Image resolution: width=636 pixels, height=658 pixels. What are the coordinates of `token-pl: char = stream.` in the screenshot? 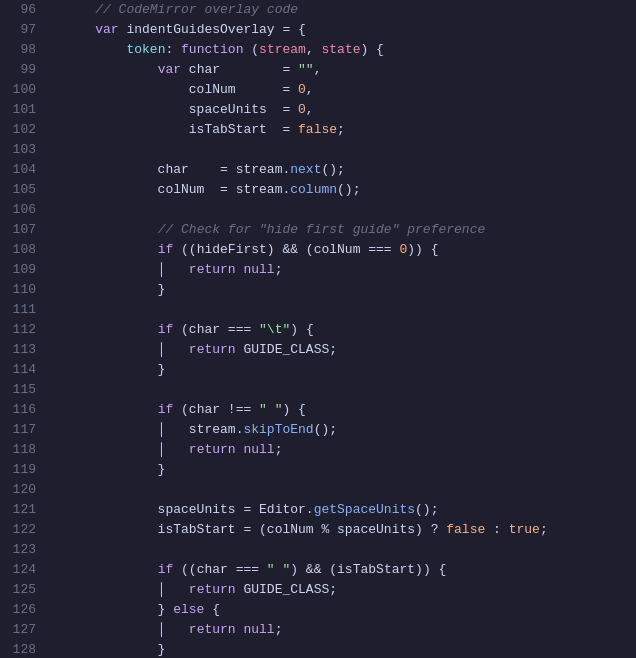 It's located at (177, 170).